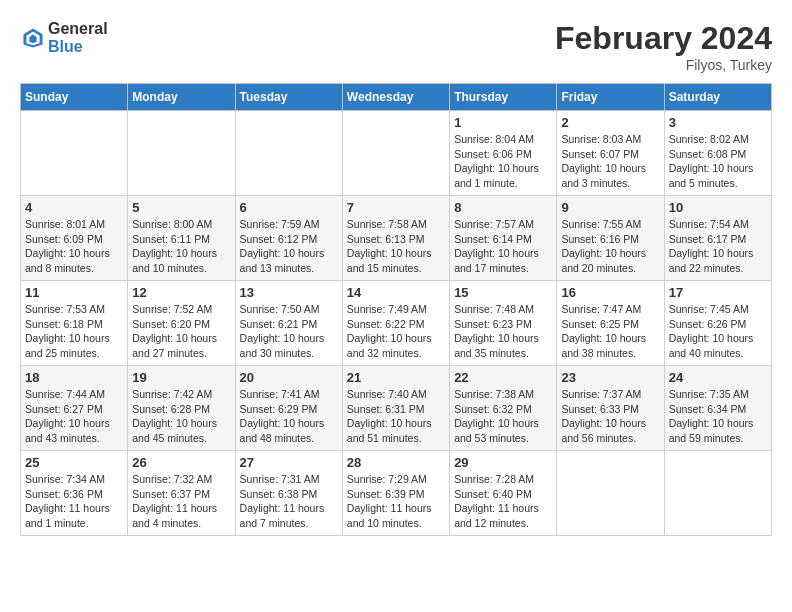  Describe the element at coordinates (396, 378) in the screenshot. I see `day-number: 21` at that location.